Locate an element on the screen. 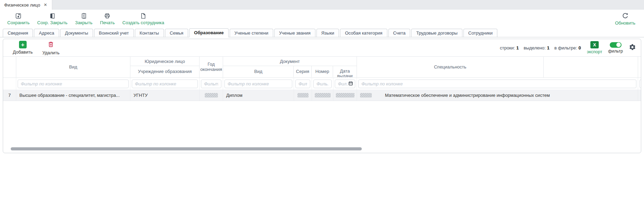 The width and height of the screenshot is (644, 204). grid-status-cluster: строки:1 выделено:1 в фильтре:0 X экспор… is located at coordinates (568, 48).